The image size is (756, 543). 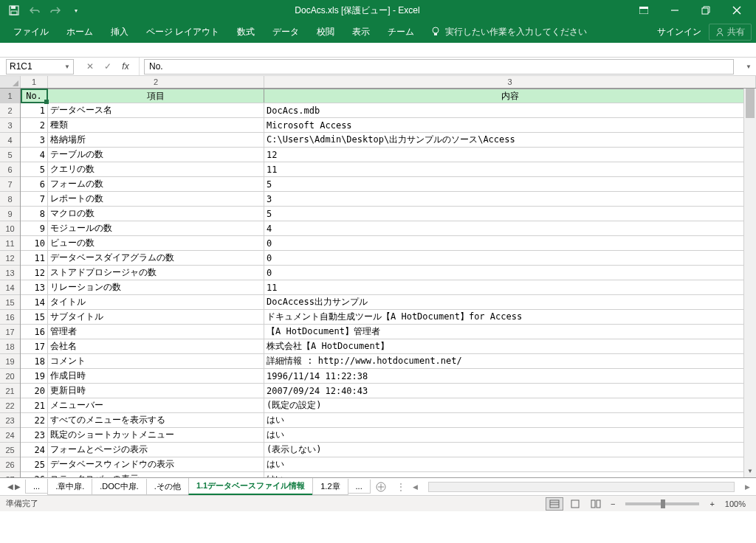 I want to click on cell-no: 22, so click(x=34, y=421).